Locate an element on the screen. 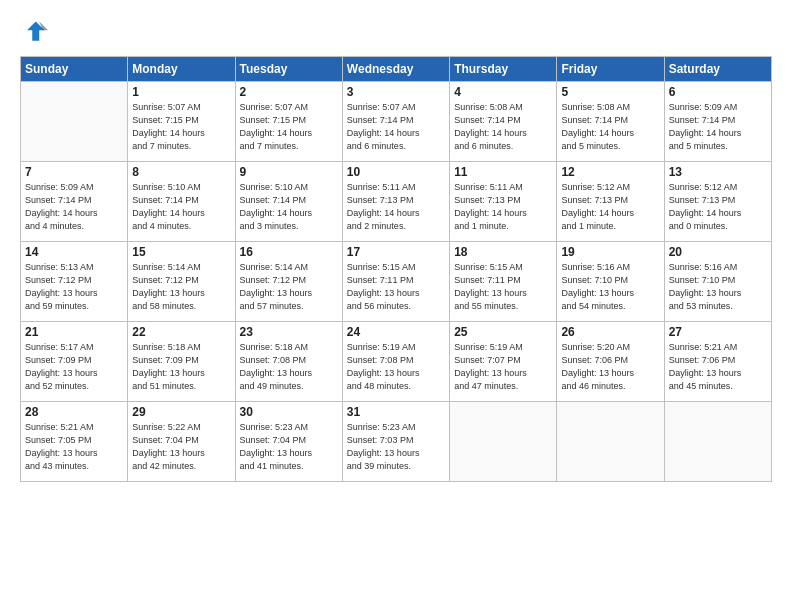 Image resolution: width=792 pixels, height=612 pixels. week-row-1: 7Sunrise: 5:09 AM Sunset: 7:14 PM Daylig… is located at coordinates (396, 202).